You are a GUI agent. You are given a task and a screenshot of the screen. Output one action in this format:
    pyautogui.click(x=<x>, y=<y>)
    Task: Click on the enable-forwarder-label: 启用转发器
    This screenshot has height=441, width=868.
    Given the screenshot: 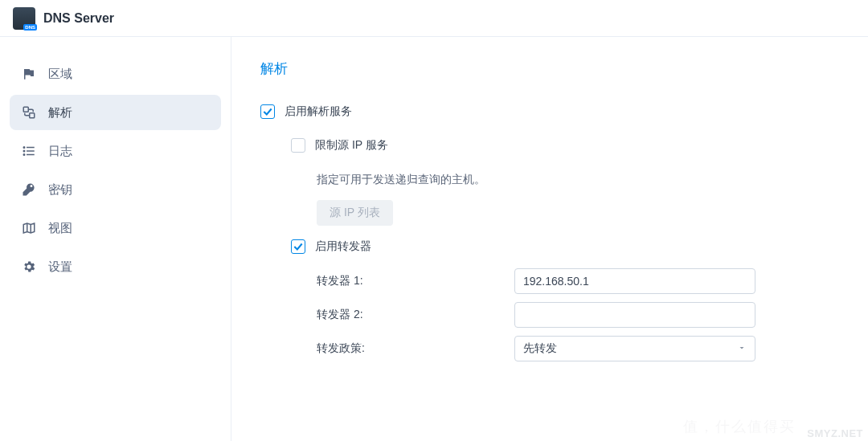 What is the action you would take?
    pyautogui.click(x=343, y=247)
    